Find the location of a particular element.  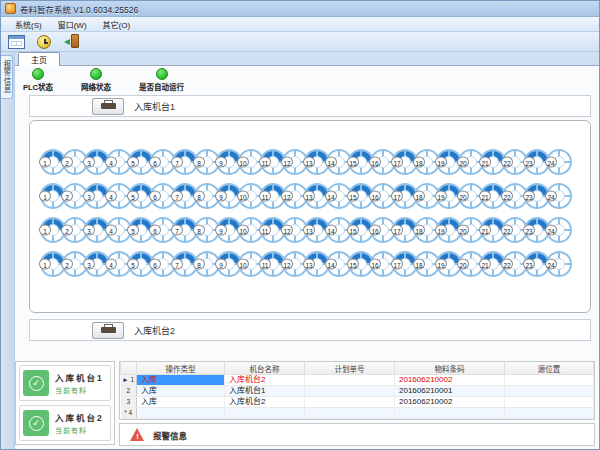

slot-number: 10 is located at coordinates (243, 196).